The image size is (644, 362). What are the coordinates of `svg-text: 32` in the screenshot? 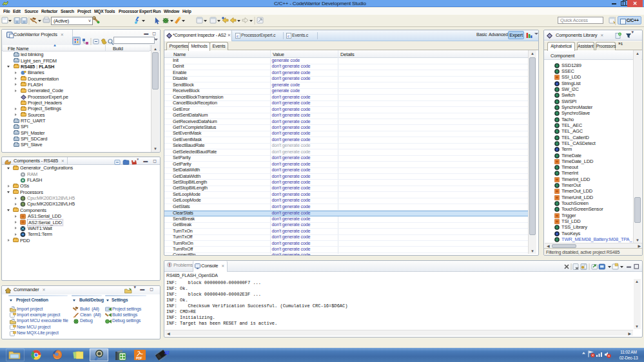 It's located at (167, 353).